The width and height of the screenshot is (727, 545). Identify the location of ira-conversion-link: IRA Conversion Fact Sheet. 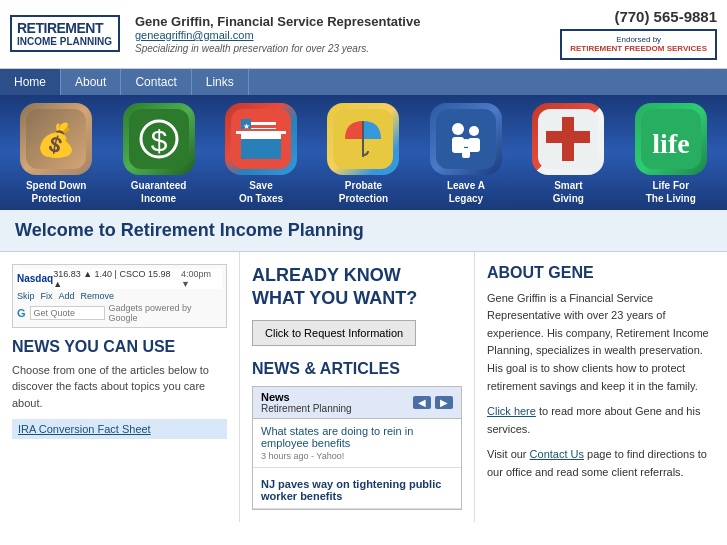
(120, 429).